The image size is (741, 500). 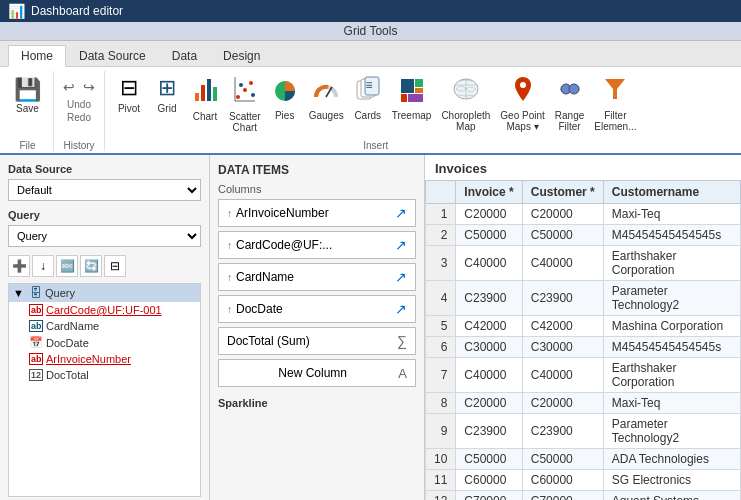 I want to click on ab-icon-1: ab, so click(x=36, y=310).